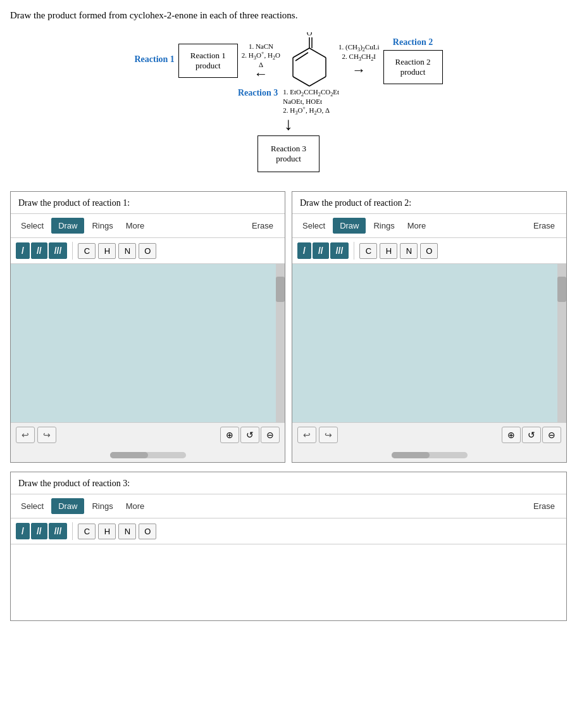  I want to click on panel2-hscrollbar, so click(430, 455).